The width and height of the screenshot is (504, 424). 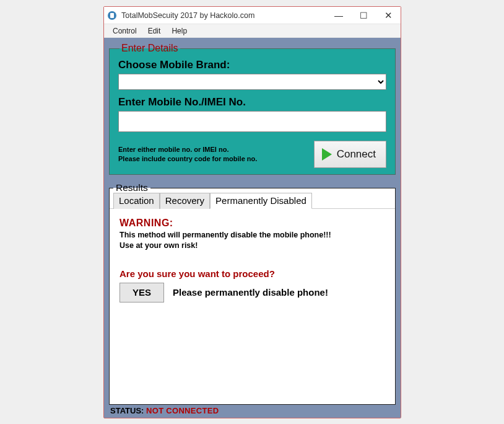 What do you see at coordinates (253, 15) in the screenshot?
I see `titlebar: TotalMobSecuity 2017 by Hackolo.com ― ☐ …` at bounding box center [253, 15].